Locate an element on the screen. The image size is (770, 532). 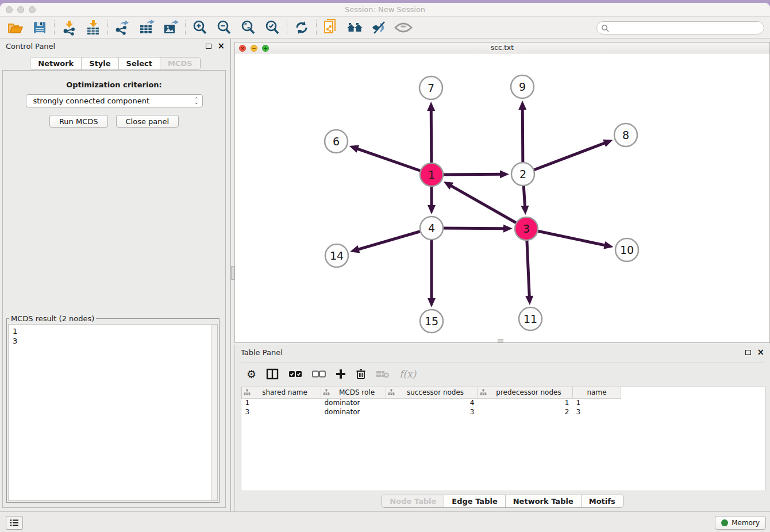
tab-style: Style is located at coordinates (99, 63).